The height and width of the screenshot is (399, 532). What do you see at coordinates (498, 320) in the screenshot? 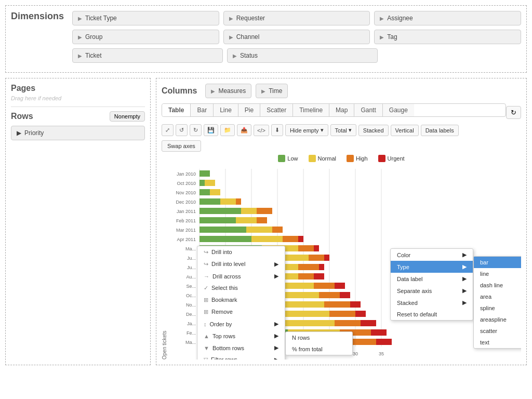
I see `type-areaspline: areaspline` at bounding box center [498, 320].